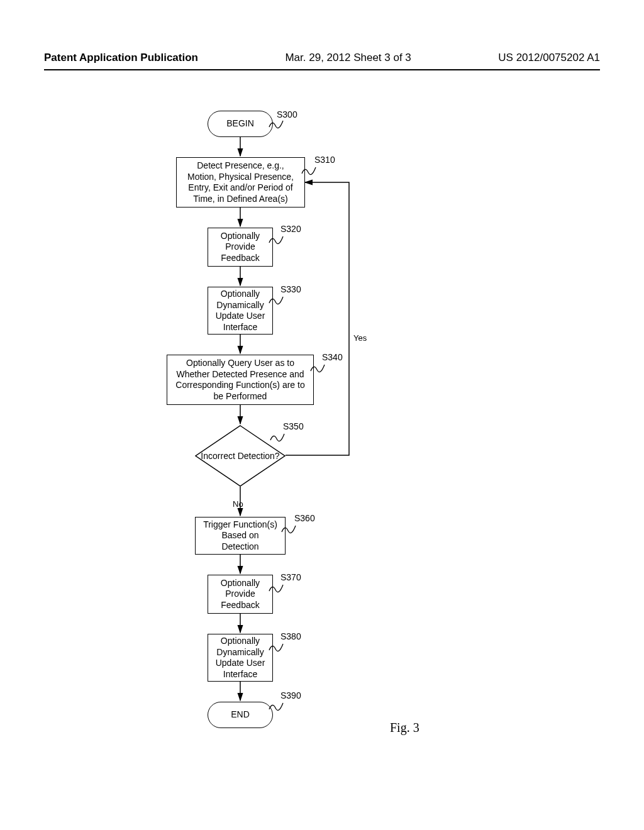  Describe the element at coordinates (276, 588) in the screenshot. I see `leader-s370-icon` at that location.